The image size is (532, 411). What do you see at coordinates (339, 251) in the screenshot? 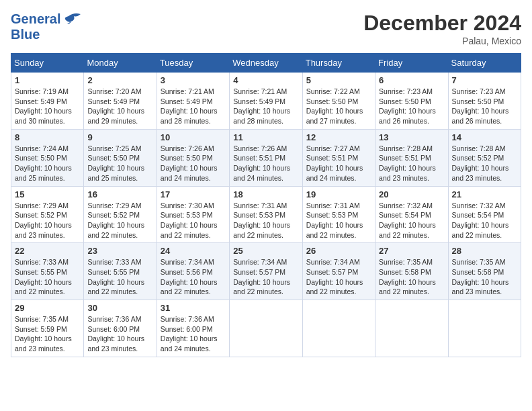
I see `day-number: 26` at bounding box center [339, 251].